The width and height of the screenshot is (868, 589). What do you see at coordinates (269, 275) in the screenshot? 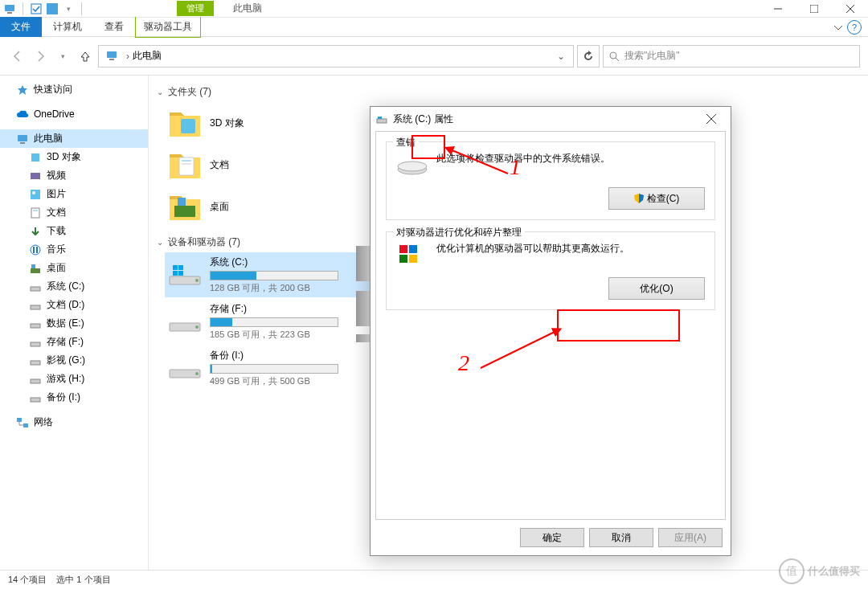
I see `drive-item: 系统 (C:)128 GB 可用，共 200 GB` at bounding box center [269, 275].